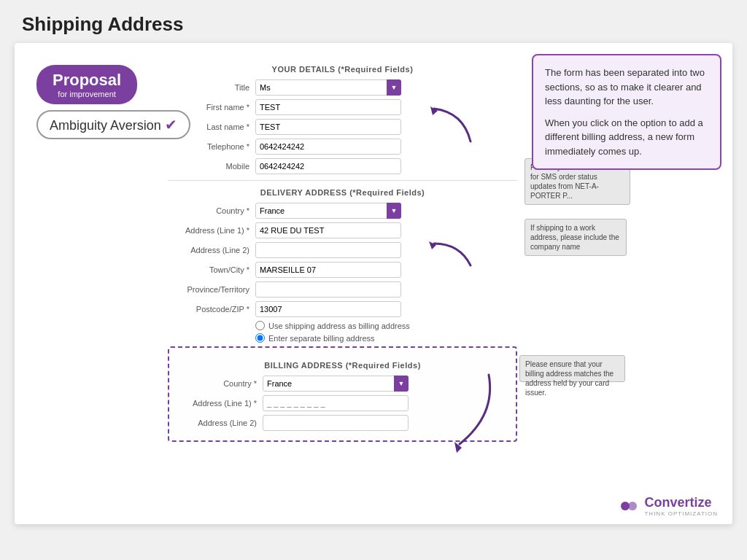 The image size is (747, 560). I want to click on mobile-label: Mobile, so click(212, 166).